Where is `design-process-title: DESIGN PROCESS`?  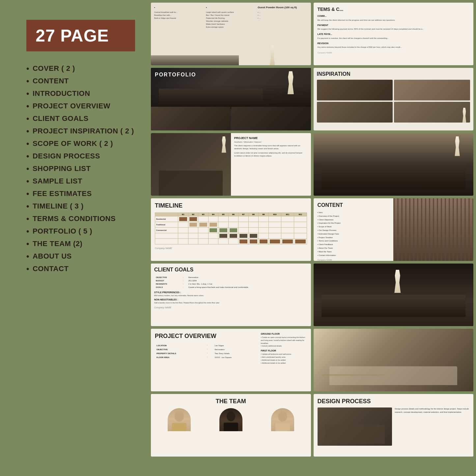 design-process-title: DESIGN PROCESS is located at coordinates (394, 401).